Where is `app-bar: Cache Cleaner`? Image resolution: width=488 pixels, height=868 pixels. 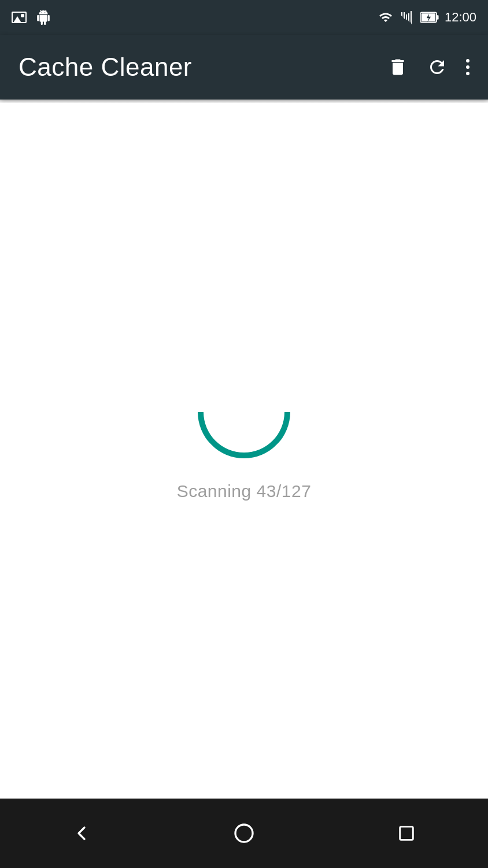 app-bar: Cache Cleaner is located at coordinates (244, 67).